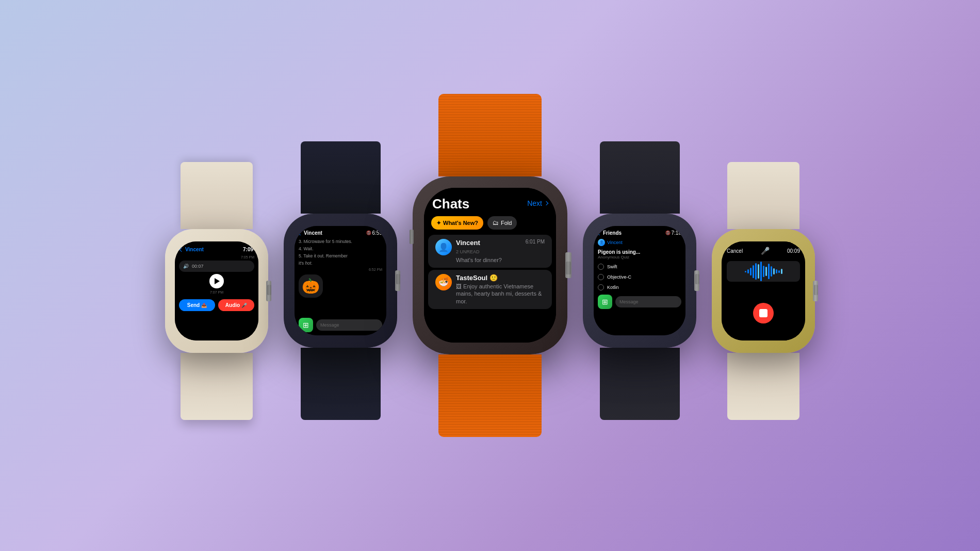  I want to click on w1-back-button: Vincent, so click(192, 250).